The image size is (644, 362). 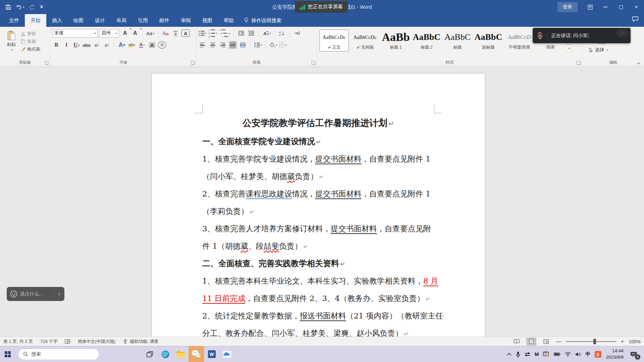 What do you see at coordinates (8, 7) in the screenshot?
I see `save-icon` at bounding box center [8, 7].